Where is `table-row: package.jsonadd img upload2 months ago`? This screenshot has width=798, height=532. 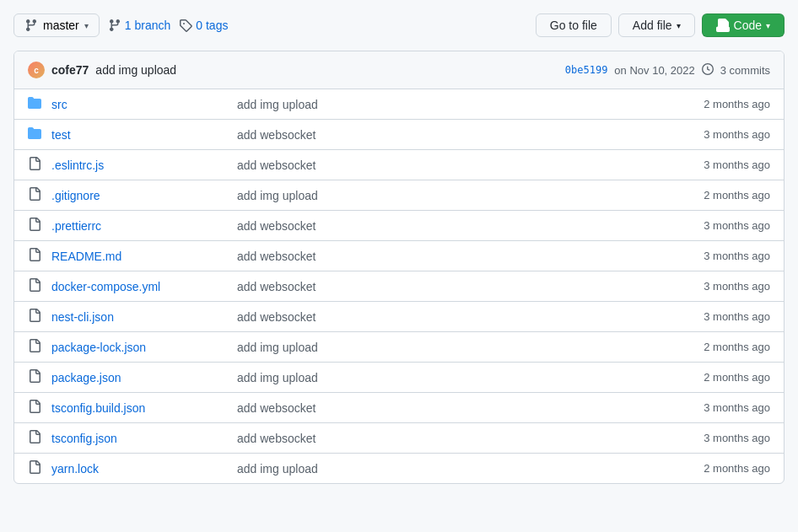
table-row: package.jsonadd img upload2 months ago is located at coordinates (399, 378).